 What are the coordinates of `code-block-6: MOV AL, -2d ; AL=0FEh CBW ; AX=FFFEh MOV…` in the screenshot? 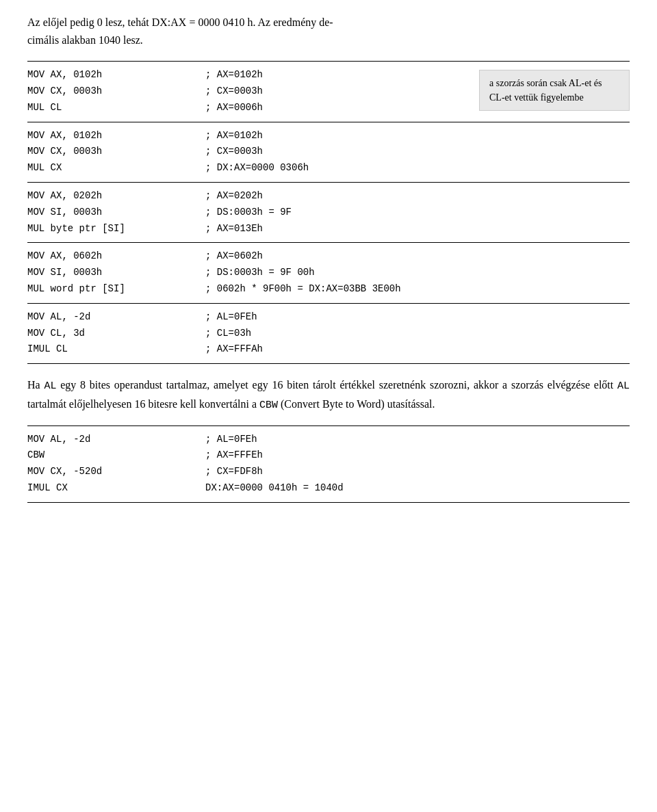 It's located at (328, 464).